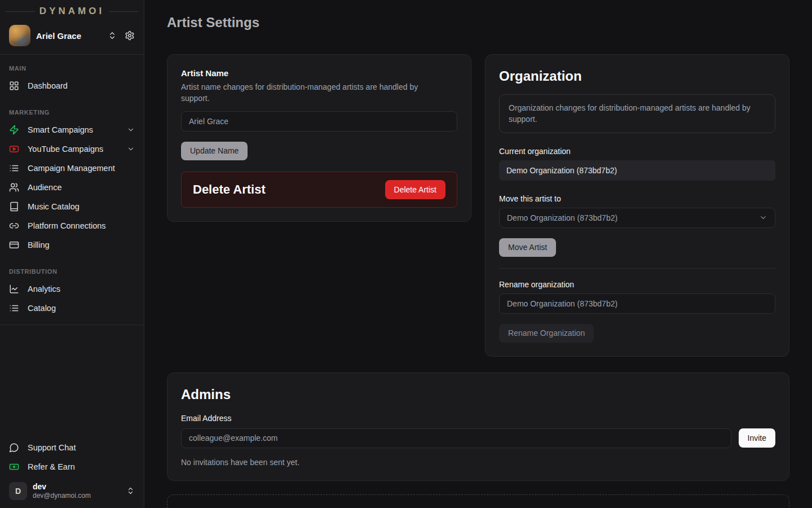 This screenshot has height=508, width=812. I want to click on current-organization-label: Current organization, so click(637, 151).